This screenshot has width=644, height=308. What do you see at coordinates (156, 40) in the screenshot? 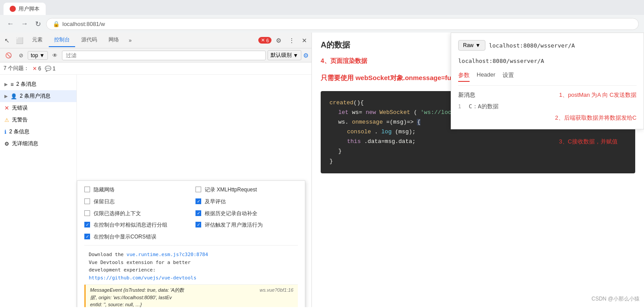
I see `devtools-tab-bar: ↖ ⬜ 元素 控制台 源代码 网络 » ✕ 6 ⚙ ⋮ ✕` at bounding box center [156, 40].